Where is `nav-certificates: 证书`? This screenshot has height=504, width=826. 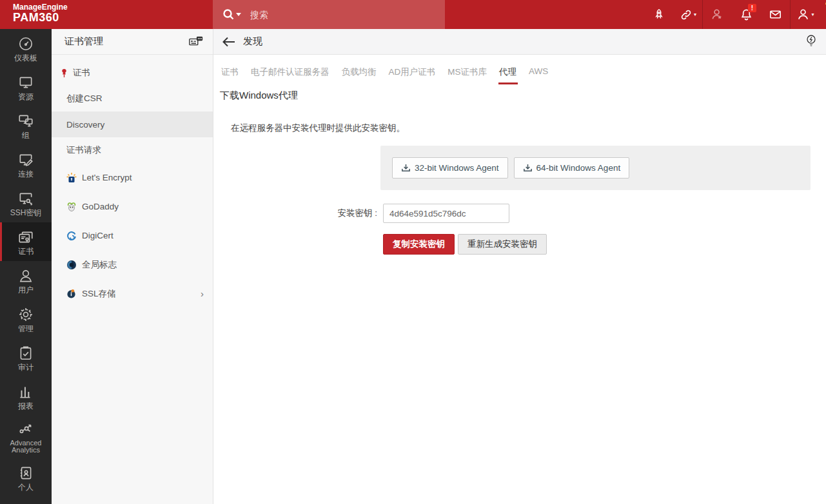
nav-certificates: 证书 is located at coordinates (26, 242).